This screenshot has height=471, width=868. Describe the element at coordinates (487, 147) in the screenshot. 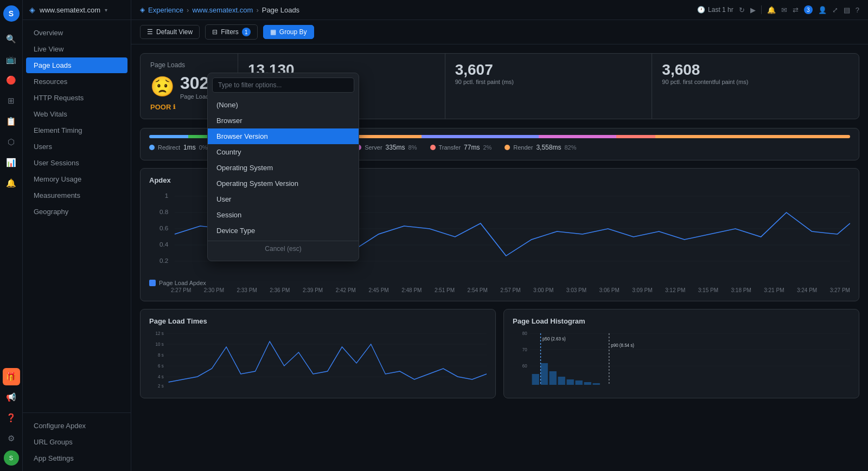

I see `transfer-pct: 2%` at that location.